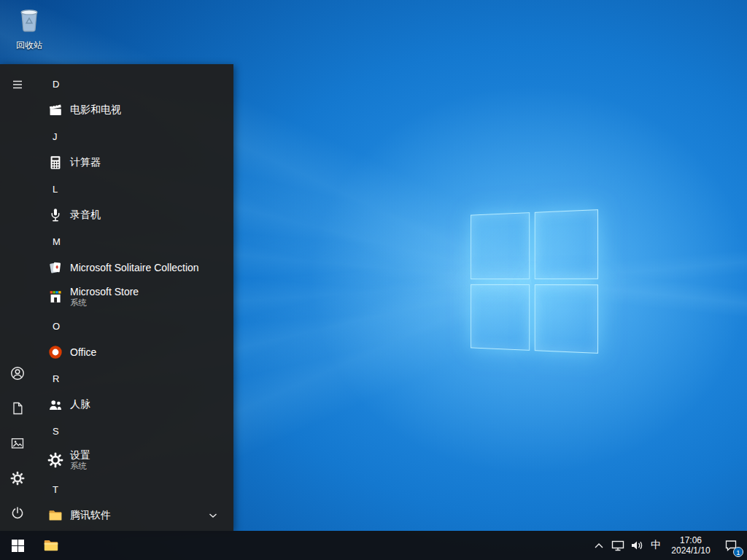 This screenshot has height=560, width=747. What do you see at coordinates (29, 20) in the screenshot?
I see `recycle-bin-icon` at bounding box center [29, 20].